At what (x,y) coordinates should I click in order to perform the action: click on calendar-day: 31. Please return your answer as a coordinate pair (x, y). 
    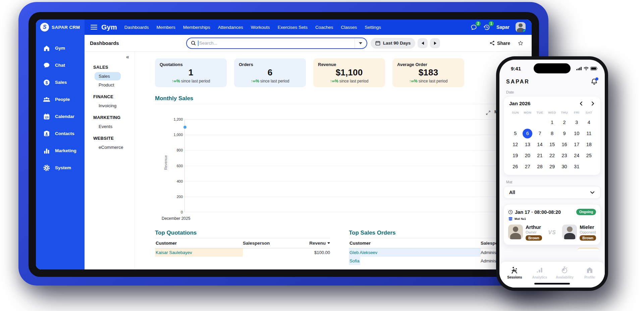
    Looking at the image, I should click on (577, 167).